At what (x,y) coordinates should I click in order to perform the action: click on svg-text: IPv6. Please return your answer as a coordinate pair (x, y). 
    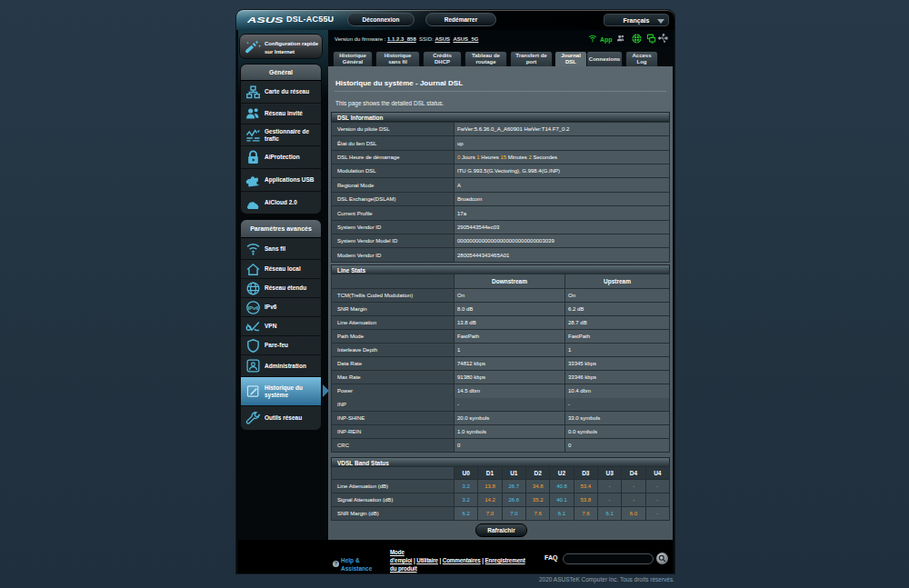
    Looking at the image, I should click on (254, 307).